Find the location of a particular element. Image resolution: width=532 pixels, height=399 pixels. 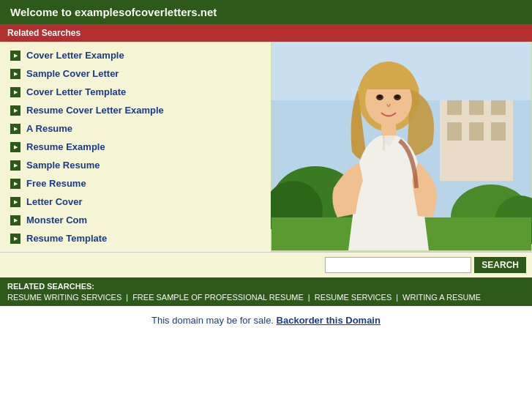

search-link-item: Sample Resume is located at coordinates (135, 165).